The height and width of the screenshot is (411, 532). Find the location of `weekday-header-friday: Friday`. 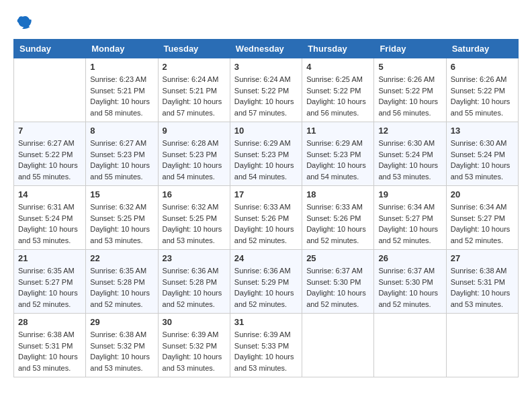

weekday-header-friday: Friday is located at coordinates (410, 49).